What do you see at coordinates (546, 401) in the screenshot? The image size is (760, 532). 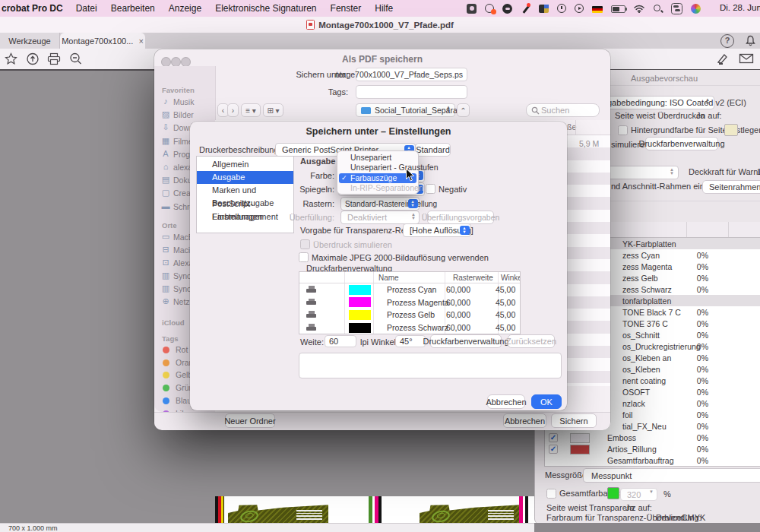 I see `sheet-ok-button: OK` at bounding box center [546, 401].